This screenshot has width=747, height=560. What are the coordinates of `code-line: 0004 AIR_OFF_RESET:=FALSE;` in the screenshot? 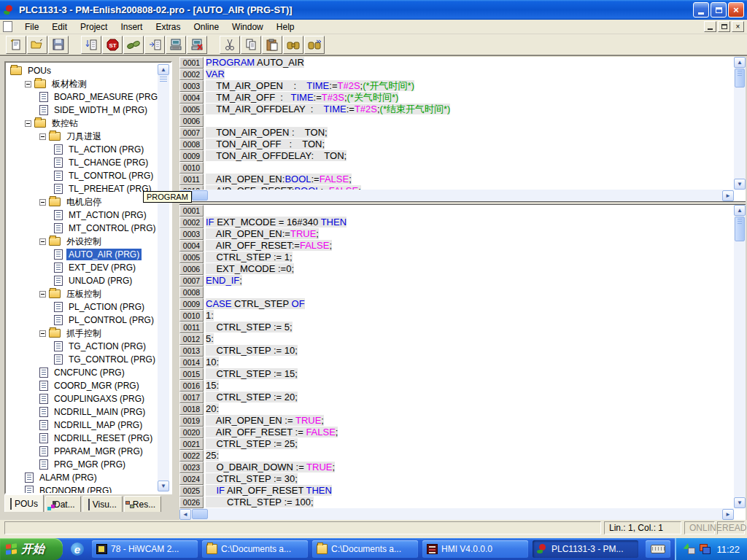 It's located at (457, 246).